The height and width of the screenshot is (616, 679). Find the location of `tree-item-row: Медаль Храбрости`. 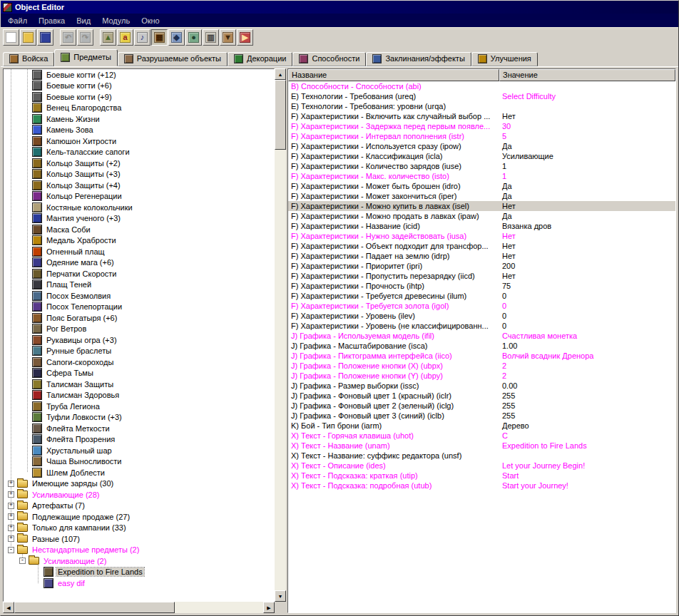

tree-item-row: Медаль Храбрости is located at coordinates (138, 241).